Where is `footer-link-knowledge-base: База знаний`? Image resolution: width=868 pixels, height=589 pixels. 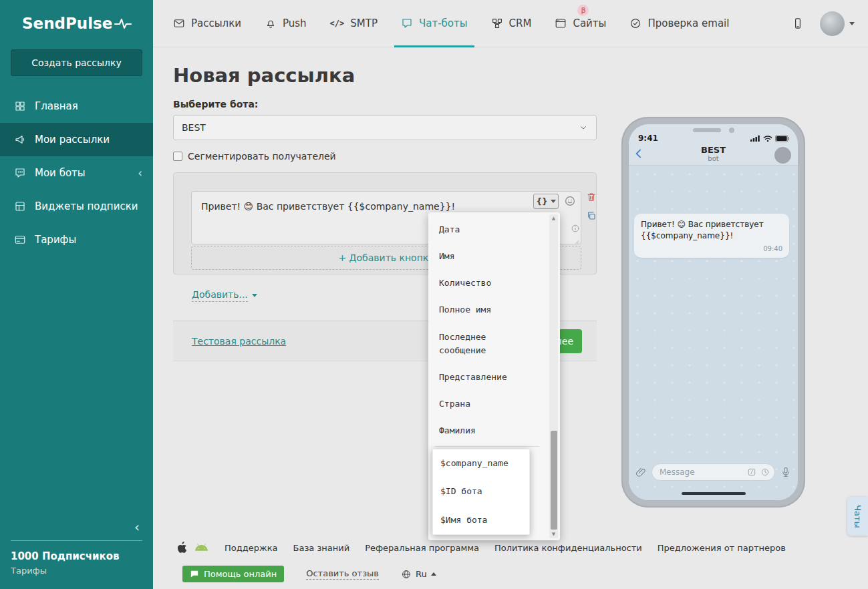 footer-link-knowledge-base: База знаний is located at coordinates (322, 548).